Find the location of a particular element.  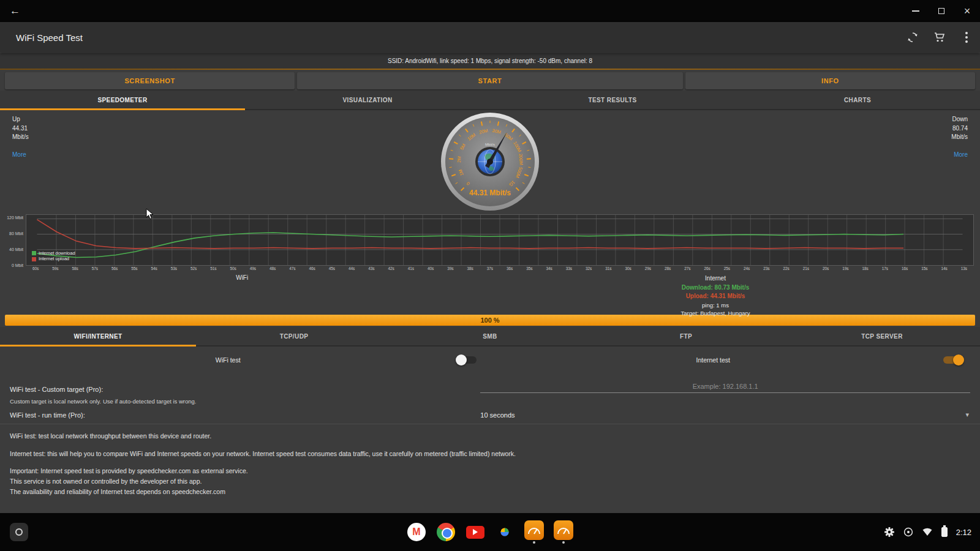

x-axis-label: 22s is located at coordinates (786, 268).